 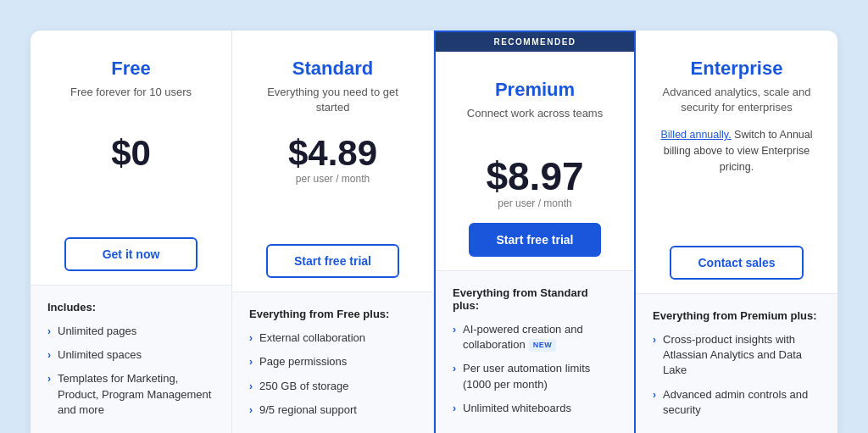 I want to click on recommended-badge: RECOMMENDED, so click(x=535, y=42).